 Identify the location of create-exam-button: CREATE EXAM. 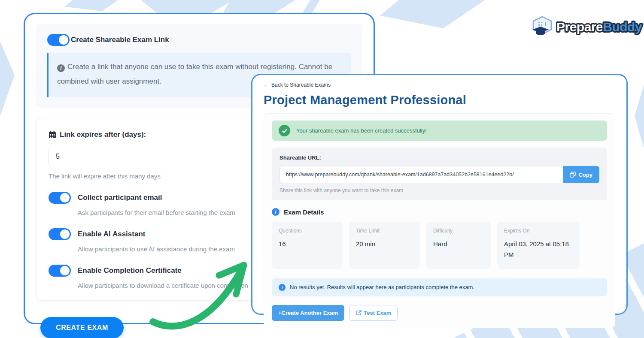
(82, 328).